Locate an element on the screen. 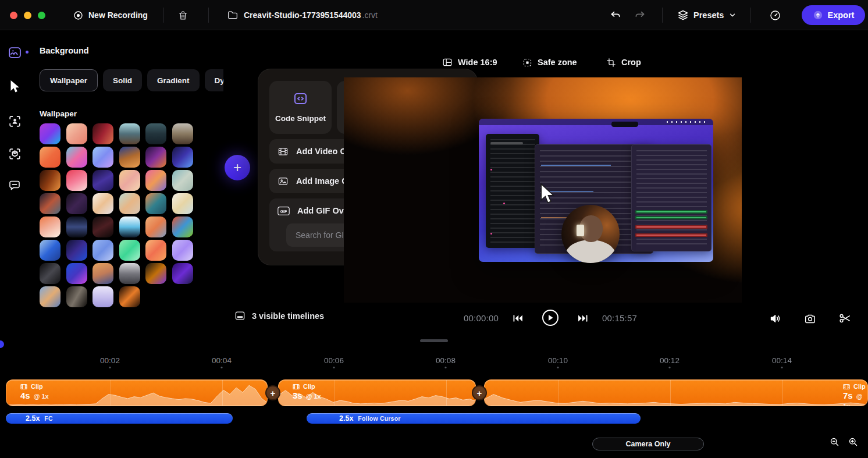  traffic-light-zoom is located at coordinates (42, 15).